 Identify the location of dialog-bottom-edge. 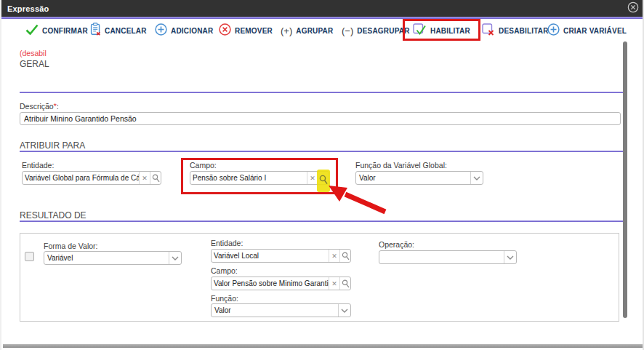
(323, 346).